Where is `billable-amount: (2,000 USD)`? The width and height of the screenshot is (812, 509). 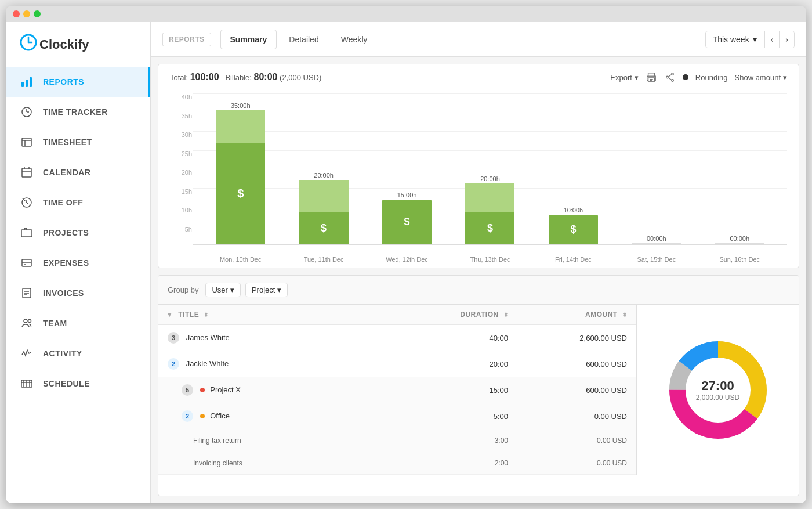
billable-amount: (2,000 USD) is located at coordinates (300, 78).